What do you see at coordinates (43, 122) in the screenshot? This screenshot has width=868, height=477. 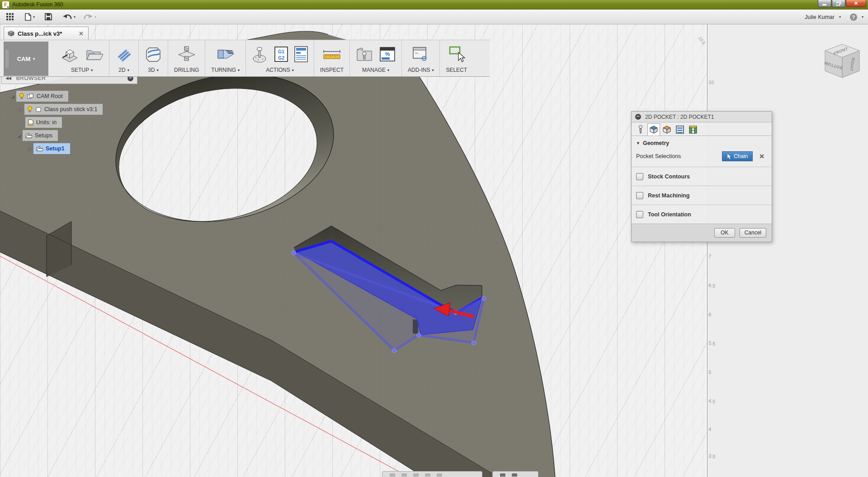 I see `tree-row-units: Units: in` at bounding box center [43, 122].